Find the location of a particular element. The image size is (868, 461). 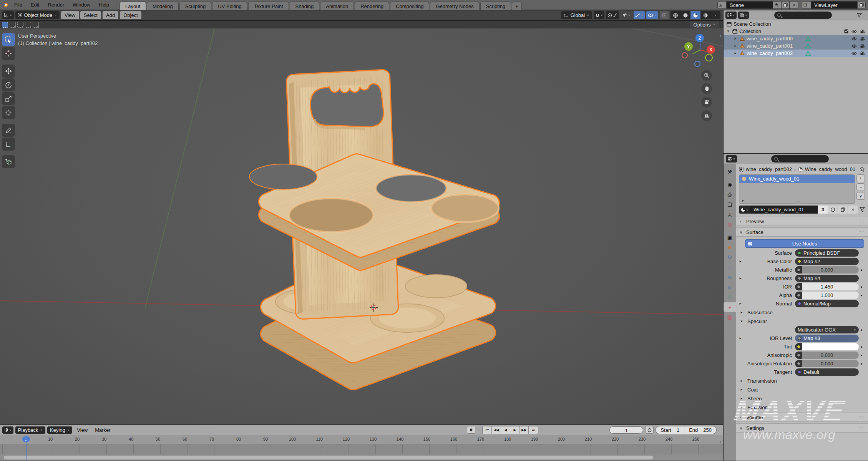

view-layer-name-field: ViewLayer is located at coordinates (834, 5).